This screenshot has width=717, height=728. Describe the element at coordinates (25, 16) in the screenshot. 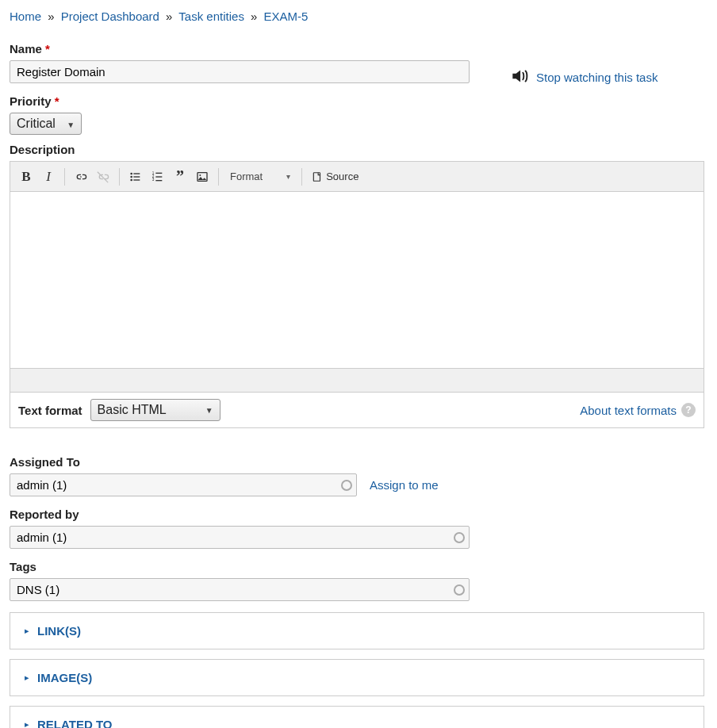

I see `breadcrumb-home: Home` at that location.